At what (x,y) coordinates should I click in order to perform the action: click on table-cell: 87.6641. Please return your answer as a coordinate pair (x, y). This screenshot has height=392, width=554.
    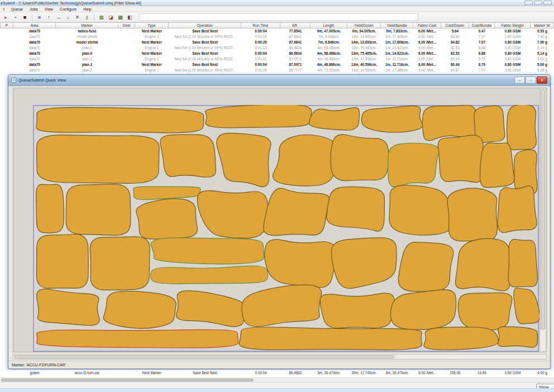
    Looking at the image, I should click on (295, 42).